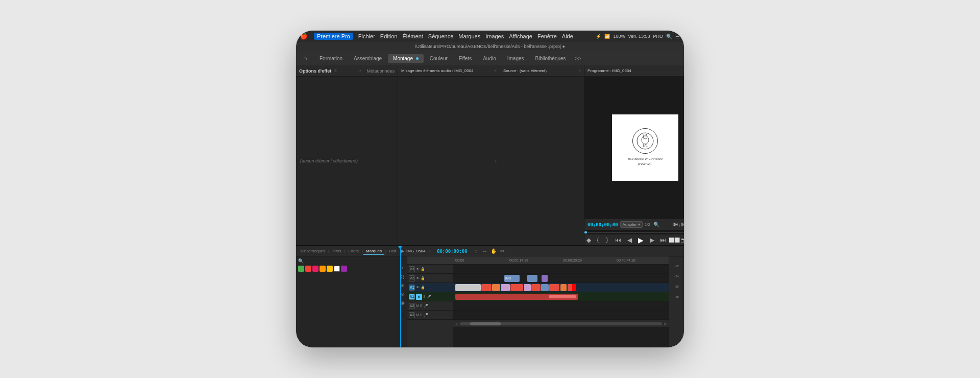  I want to click on track-v3-eye-icon: 👁, so click(418, 269).